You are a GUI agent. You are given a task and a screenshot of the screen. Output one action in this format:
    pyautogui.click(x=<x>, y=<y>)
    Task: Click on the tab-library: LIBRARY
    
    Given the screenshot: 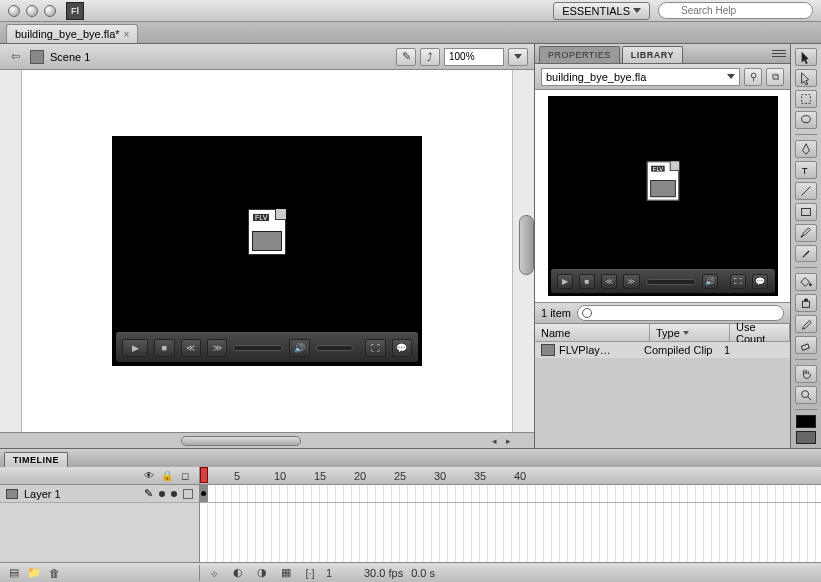 What is the action you would take?
    pyautogui.click(x=652, y=54)
    